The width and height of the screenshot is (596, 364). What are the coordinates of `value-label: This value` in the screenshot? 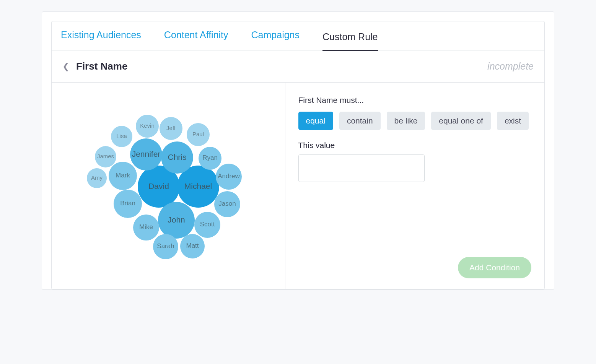 It's located at (415, 145).